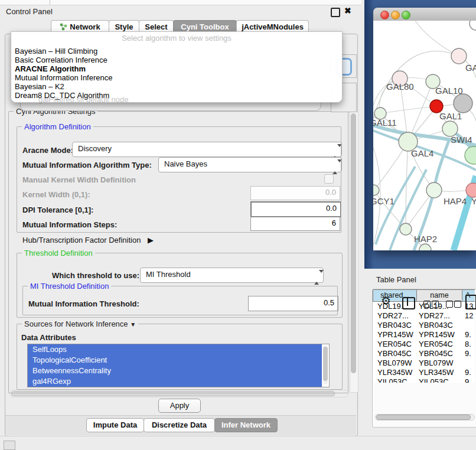 The width and height of the screenshot is (476, 450). Describe the element at coordinates (177, 73) in the screenshot. I see `algorithm-list: Bayesian – Hill ClimbingBasic Correlatio…` at that location.